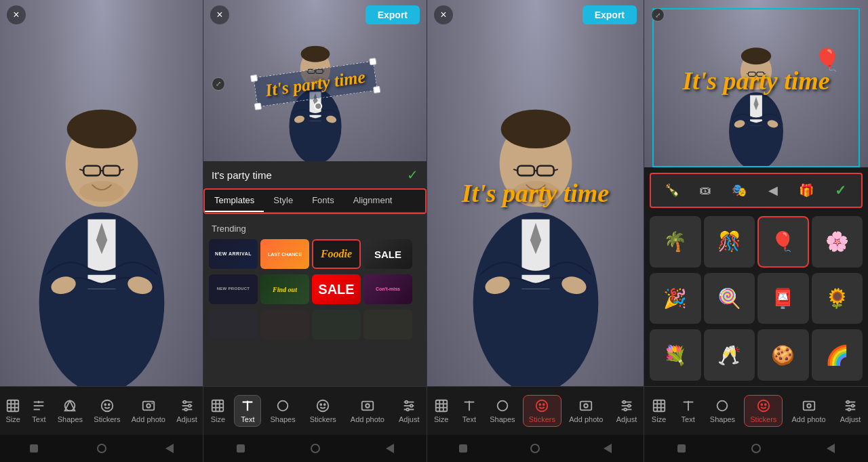 This screenshot has width=868, height=462. What do you see at coordinates (102, 411) in the screenshot?
I see `bottom-toolbar-1: Size Text Shapes Stickers Add photo Adju…` at bounding box center [102, 411].